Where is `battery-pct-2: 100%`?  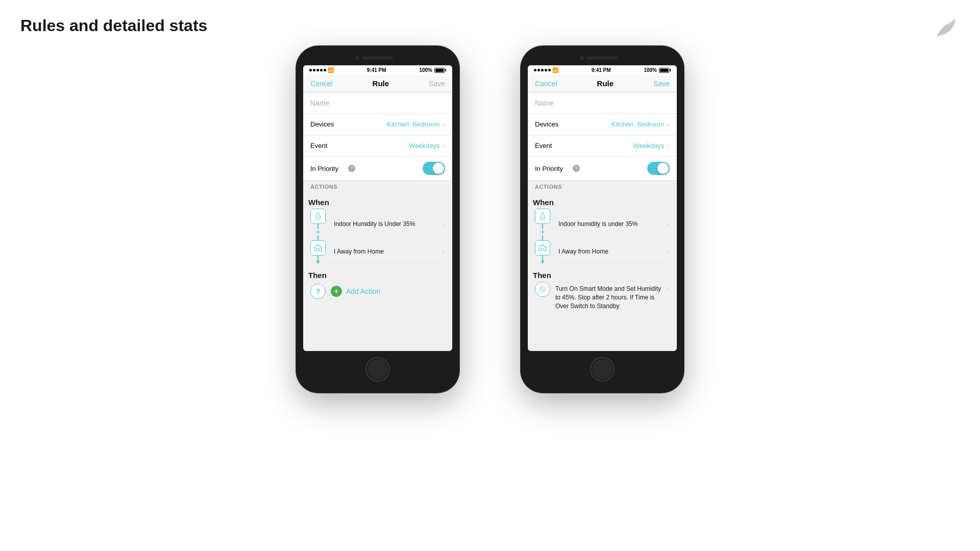 battery-pct-2: 100% is located at coordinates (650, 70).